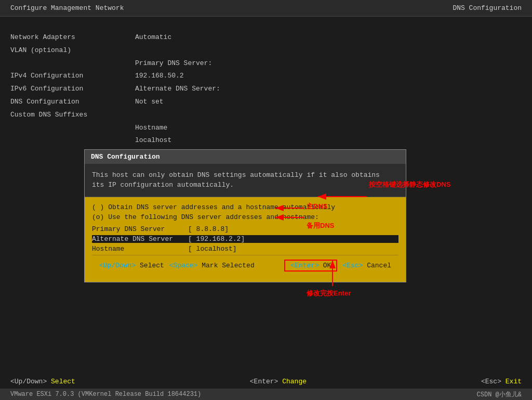 Image resolution: width=532 pixels, height=400 pixels. I want to click on hostname-value: [ localhost, so click(210, 249).